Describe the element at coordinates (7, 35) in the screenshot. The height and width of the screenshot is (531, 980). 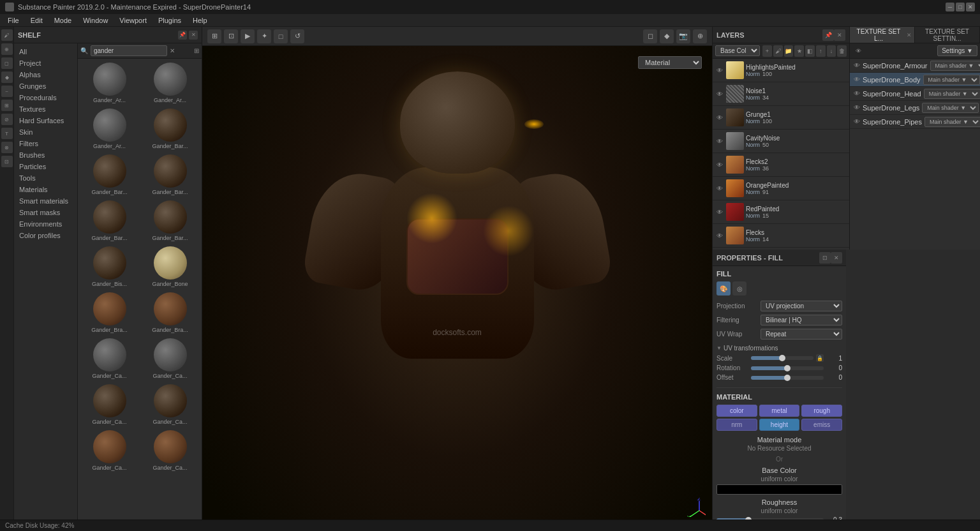
I see `tool-paint: 🖌` at that location.